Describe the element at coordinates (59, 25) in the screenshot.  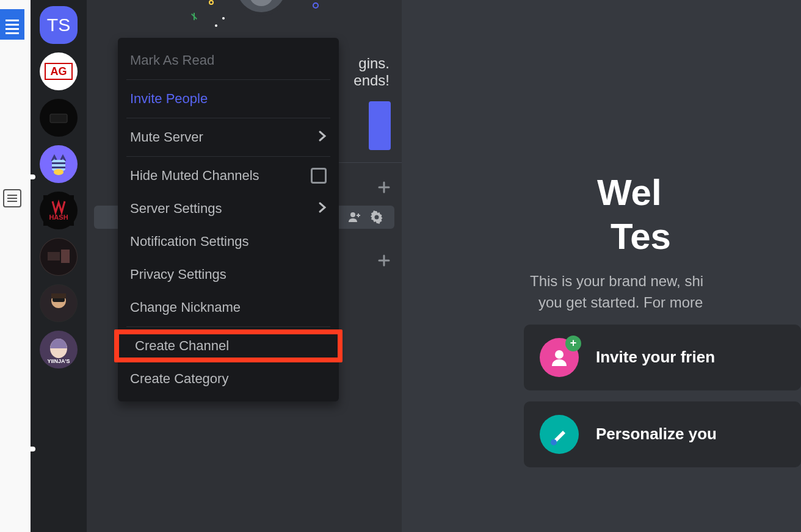
I see `server-initials: TS` at that location.